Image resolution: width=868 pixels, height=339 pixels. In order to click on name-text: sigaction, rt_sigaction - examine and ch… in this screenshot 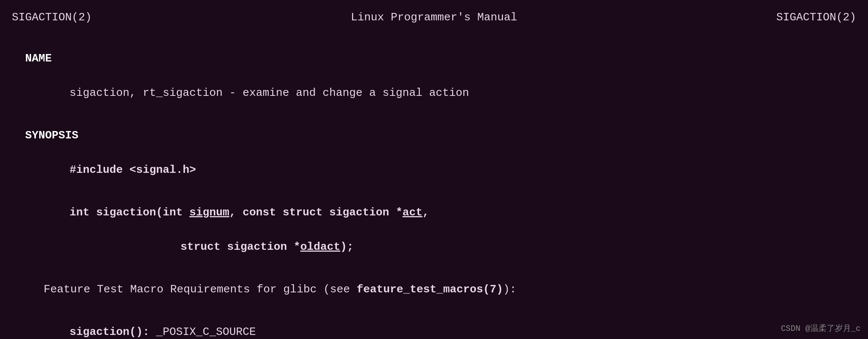, I will do `click(269, 93)`.